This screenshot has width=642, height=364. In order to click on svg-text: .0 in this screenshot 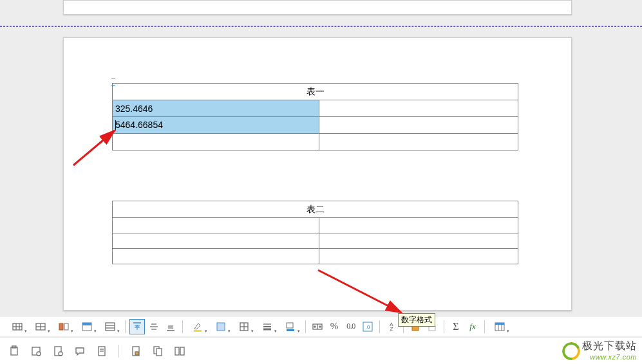, I will do `click(368, 327)`.